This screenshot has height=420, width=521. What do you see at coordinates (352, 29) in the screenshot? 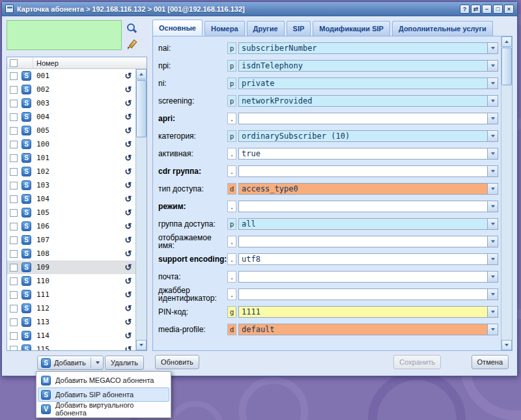
I see `tab-5: Модификации SIP` at bounding box center [352, 29].